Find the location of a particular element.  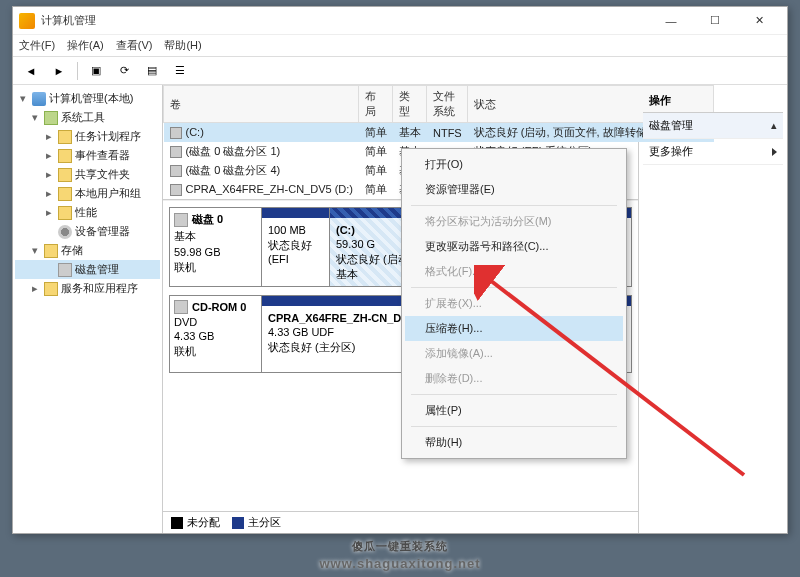

legend-unallocated-swatch is located at coordinates (177, 523).